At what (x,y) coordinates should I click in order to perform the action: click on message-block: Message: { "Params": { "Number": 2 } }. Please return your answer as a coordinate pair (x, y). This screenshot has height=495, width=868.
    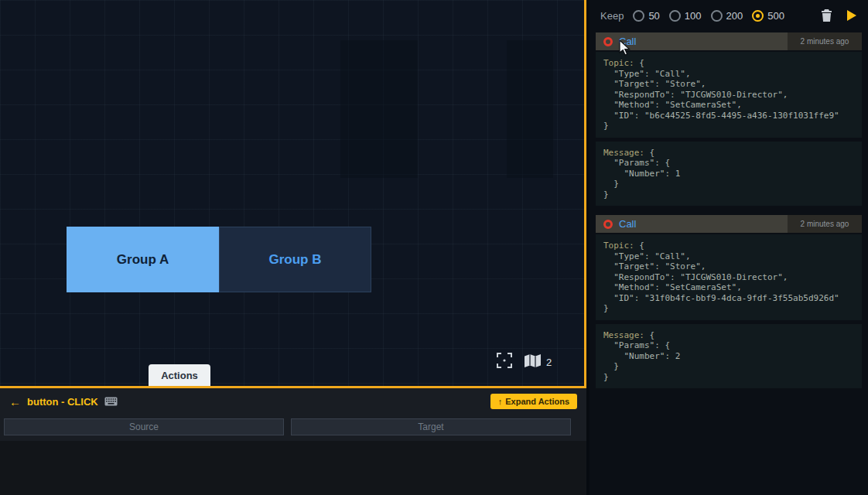
    Looking at the image, I should click on (729, 357).